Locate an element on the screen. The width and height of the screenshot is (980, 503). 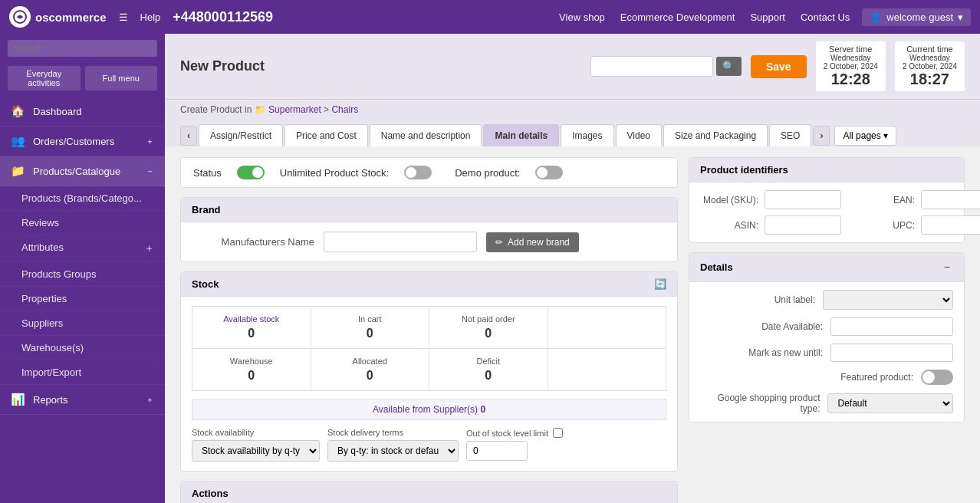
supplier-availability-row: Available from Supplier(s) 0 is located at coordinates (429, 409).